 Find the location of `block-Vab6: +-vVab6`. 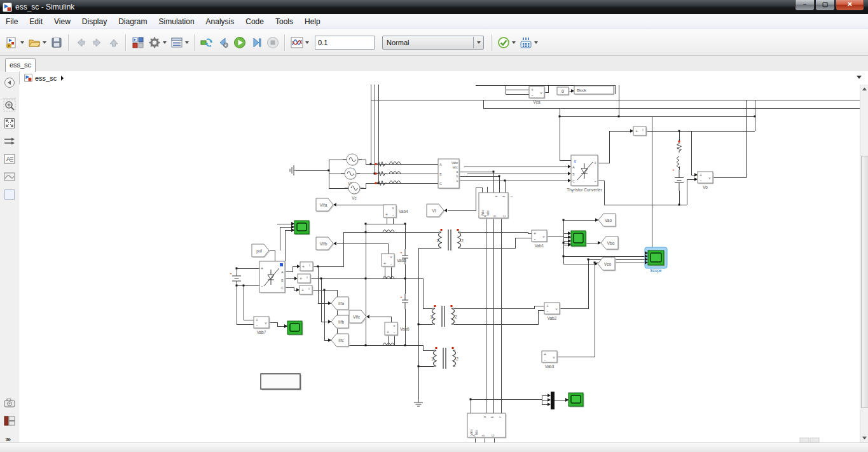

block-Vab6: +-vVab6 is located at coordinates (397, 329).